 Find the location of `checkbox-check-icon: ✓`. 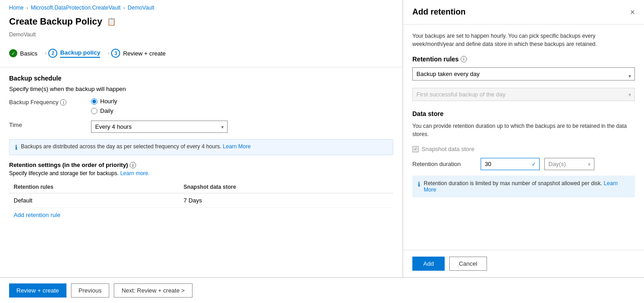

checkbox-check-icon: ✓ is located at coordinates (416, 149).